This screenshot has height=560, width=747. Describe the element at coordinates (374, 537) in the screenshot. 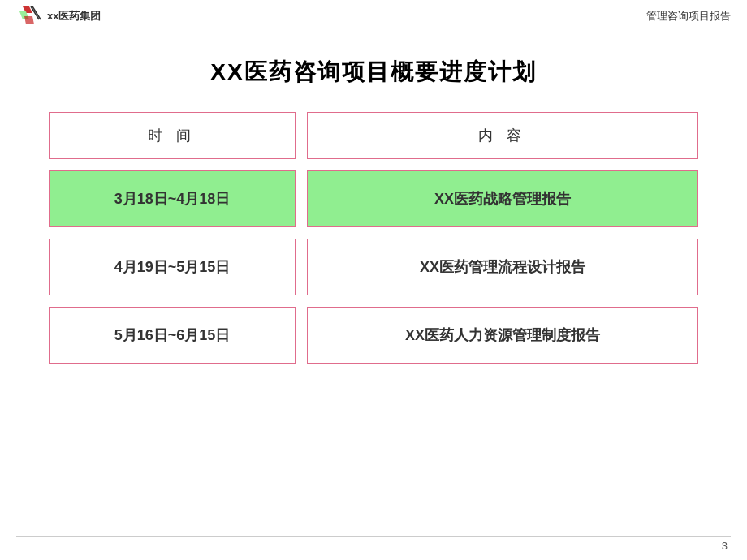

I see `footer-divider` at that location.